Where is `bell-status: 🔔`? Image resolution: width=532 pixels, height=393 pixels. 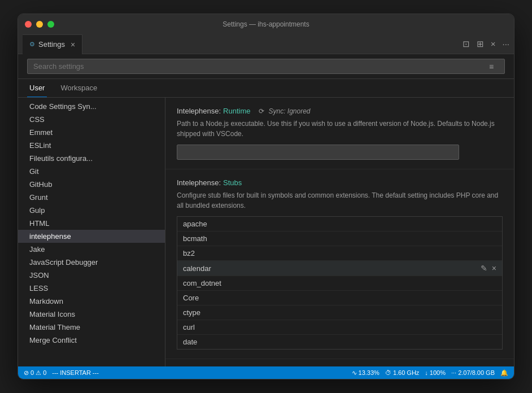
bell-status: 🔔 is located at coordinates (504, 373).